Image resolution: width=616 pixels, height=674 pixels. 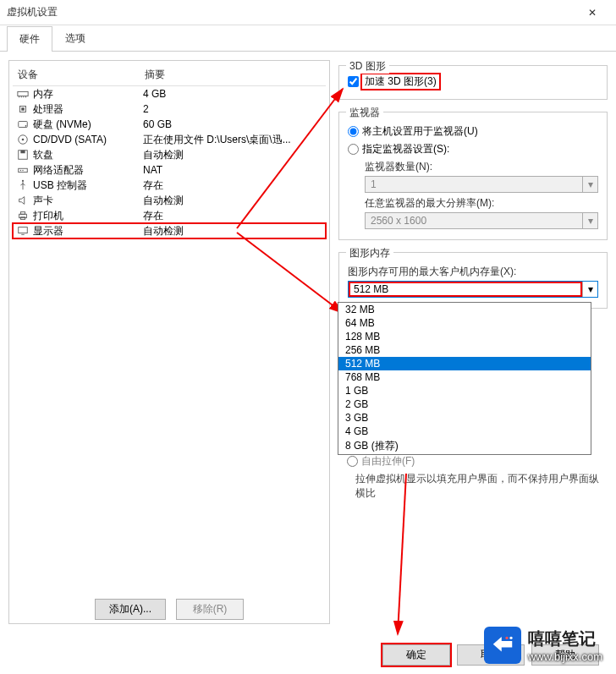 What do you see at coordinates (465, 364) in the screenshot?
I see `gmem-option: 512 MB` at bounding box center [465, 364].